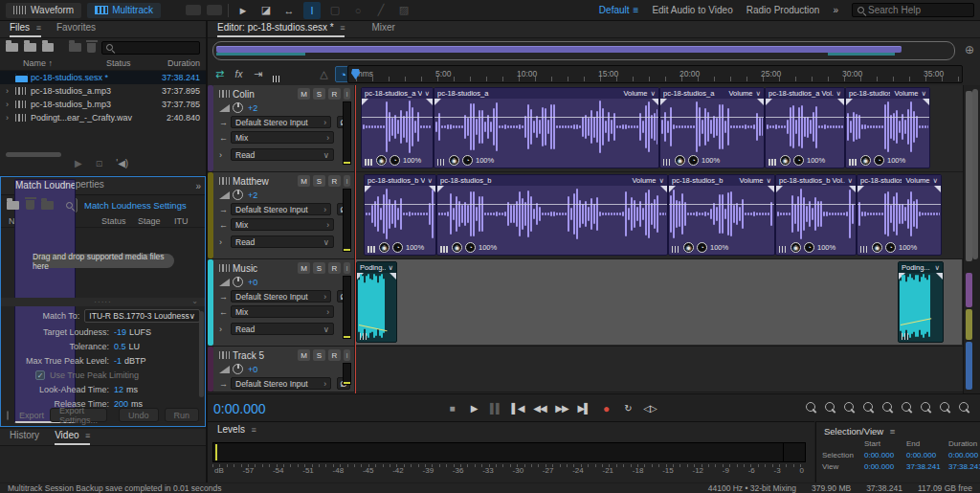  Describe the element at coordinates (885, 467) in the screenshot. I see `start-value: 0:00.000` at that location.